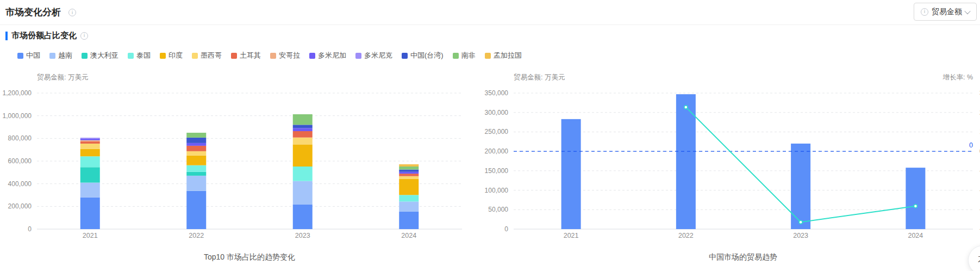 The image size is (980, 271). Describe the element at coordinates (490, 13) in the screenshot. I see `panel-header: 市场变化分析 i i 贸易金额` at that location.